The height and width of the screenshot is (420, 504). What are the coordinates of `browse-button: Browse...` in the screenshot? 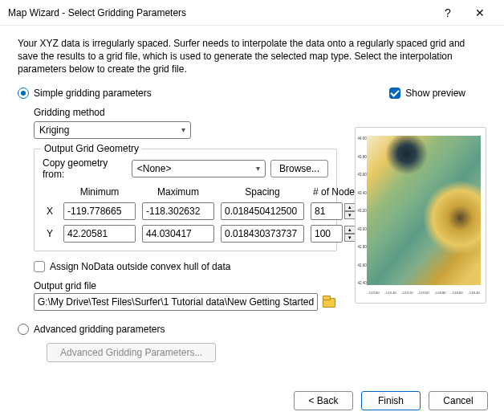 It's located at (299, 169).